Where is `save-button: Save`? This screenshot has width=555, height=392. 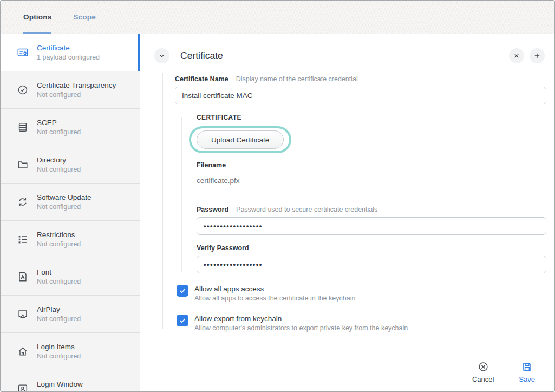
save-button: Save is located at coordinates (527, 373).